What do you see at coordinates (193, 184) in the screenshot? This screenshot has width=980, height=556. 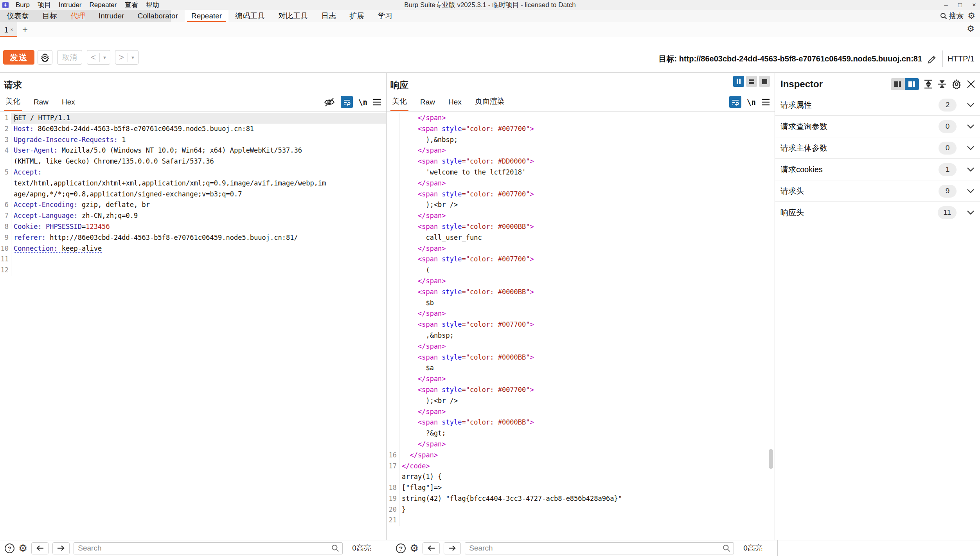 I see `code-line: text/html,application/xhtml+xml,applicat…` at bounding box center [193, 184].